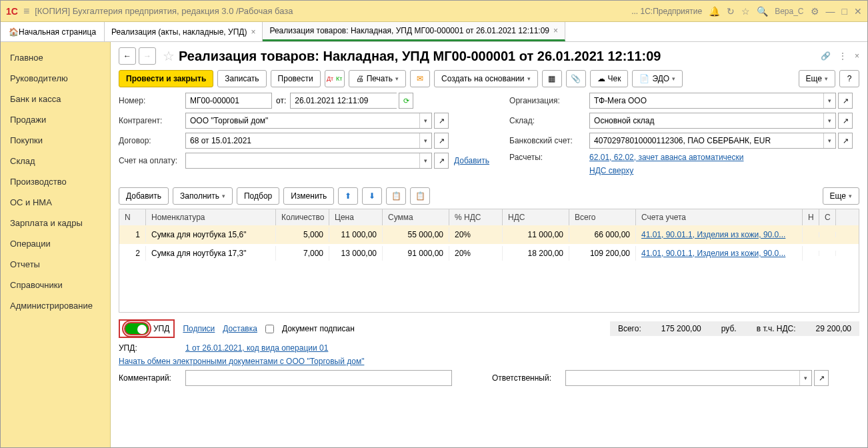 The image size is (868, 448). Describe the element at coordinates (713, 141) in the screenshot. I see `bank-input: ▾` at that location.